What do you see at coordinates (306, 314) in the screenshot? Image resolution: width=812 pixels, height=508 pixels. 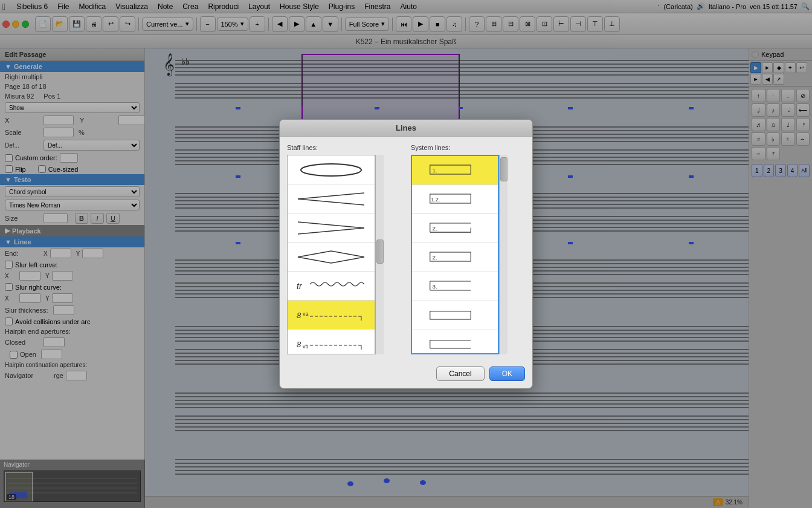 I see `svg-text: va` at bounding box center [306, 314].